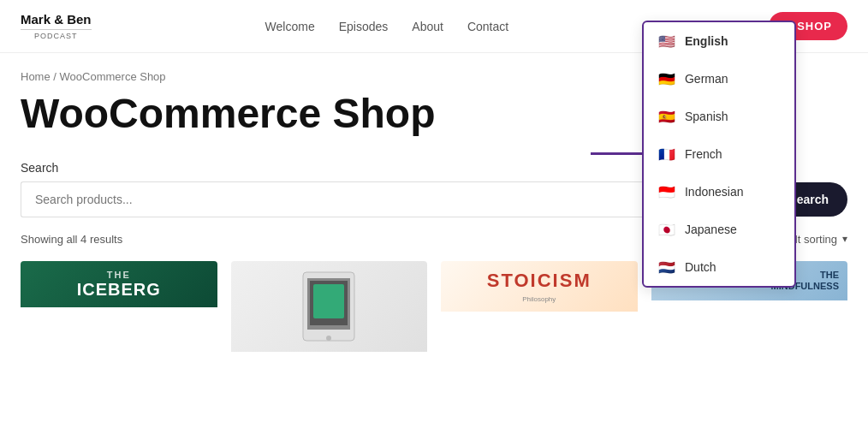 This screenshot has width=868, height=434. What do you see at coordinates (539, 312) in the screenshot?
I see `product-stoicism: STOICISM Philosophy` at bounding box center [539, 312].